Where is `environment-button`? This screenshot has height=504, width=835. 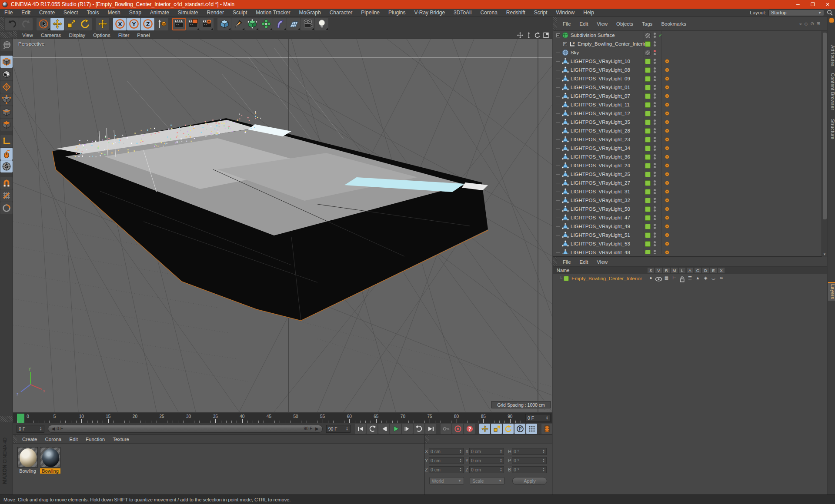 environment-button is located at coordinates (294, 24).